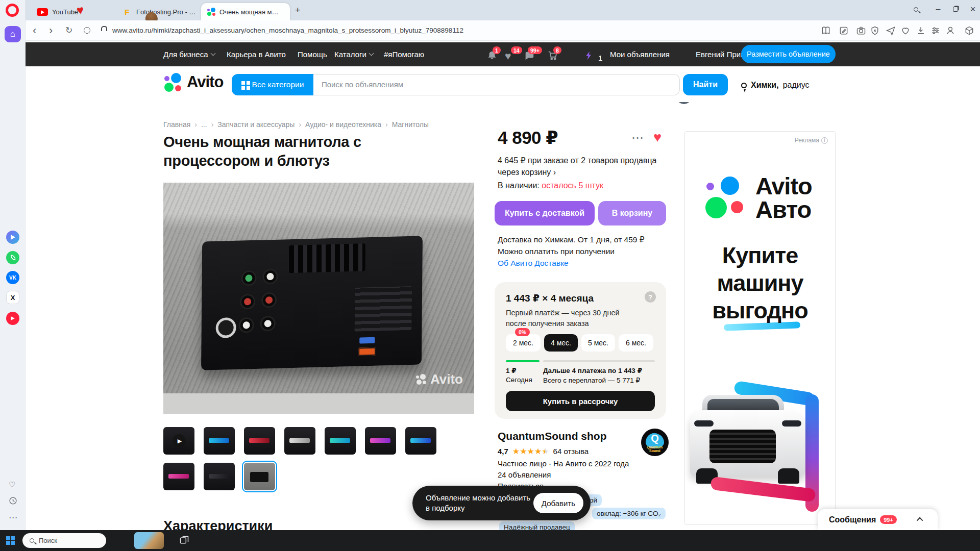 The image size is (980, 551). I want to click on favorite-heart-icon: ♥, so click(657, 138).